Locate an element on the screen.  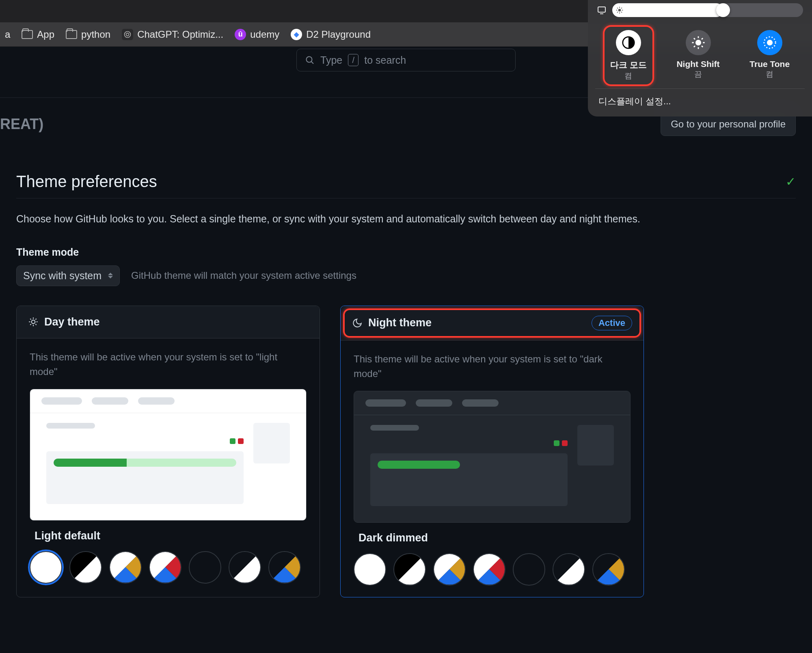
theme-mode-row: Theme mode Sync with system GitHub theme… is located at coordinates (406, 266).